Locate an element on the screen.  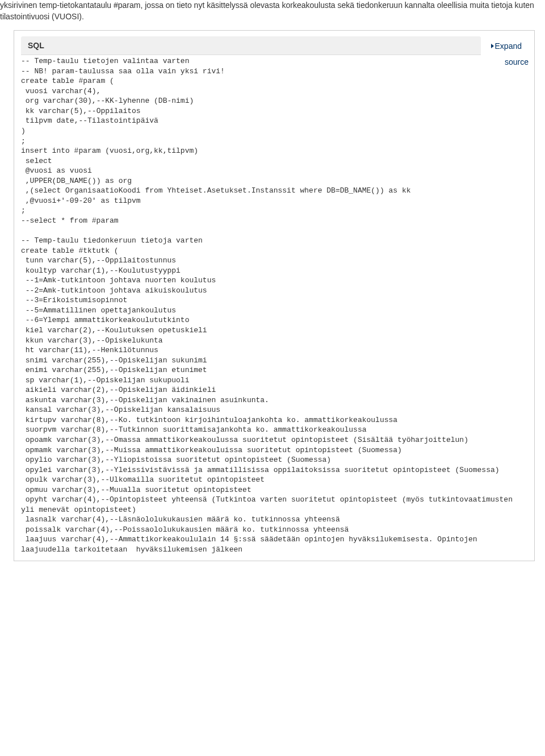
intro-text: yksirivinen temp-tietokantataulu #param,… is located at coordinates (272, 14).